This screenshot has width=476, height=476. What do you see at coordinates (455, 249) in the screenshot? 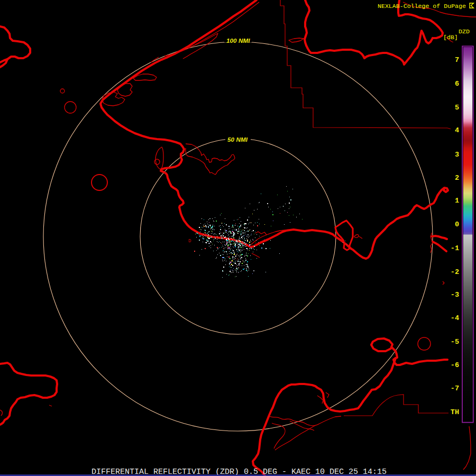
I see `svg-text: -1` at bounding box center [455, 249].